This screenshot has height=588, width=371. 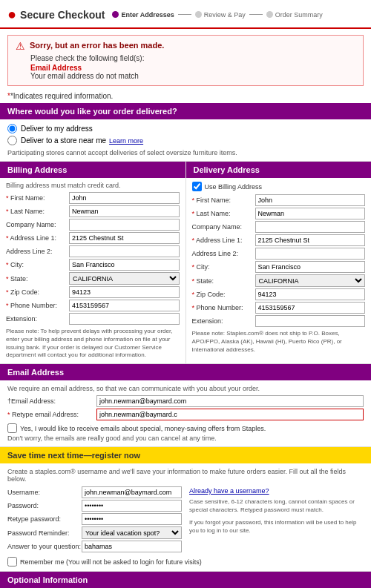 What do you see at coordinates (125, 198) in the screenshot?
I see `billing-first-name-input` at bounding box center [125, 198].